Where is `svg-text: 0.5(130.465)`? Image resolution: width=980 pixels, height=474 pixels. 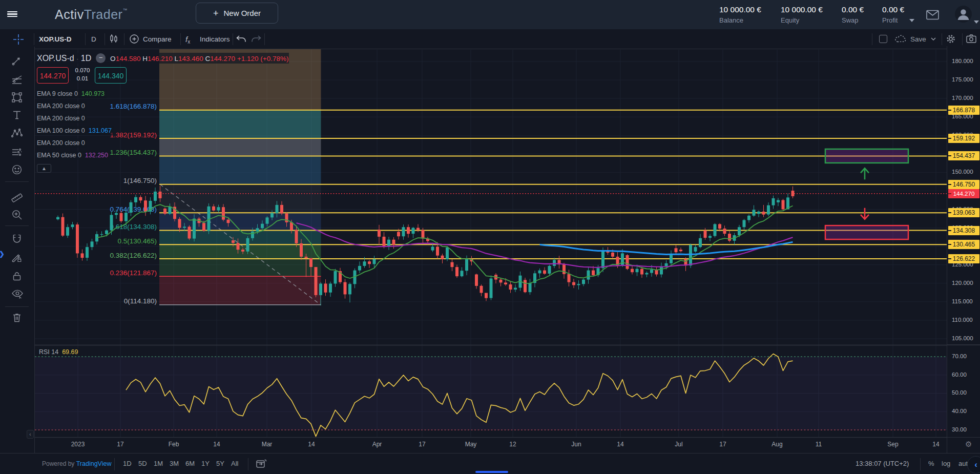
svg-text: 0.5(130.465) is located at coordinates (137, 241).